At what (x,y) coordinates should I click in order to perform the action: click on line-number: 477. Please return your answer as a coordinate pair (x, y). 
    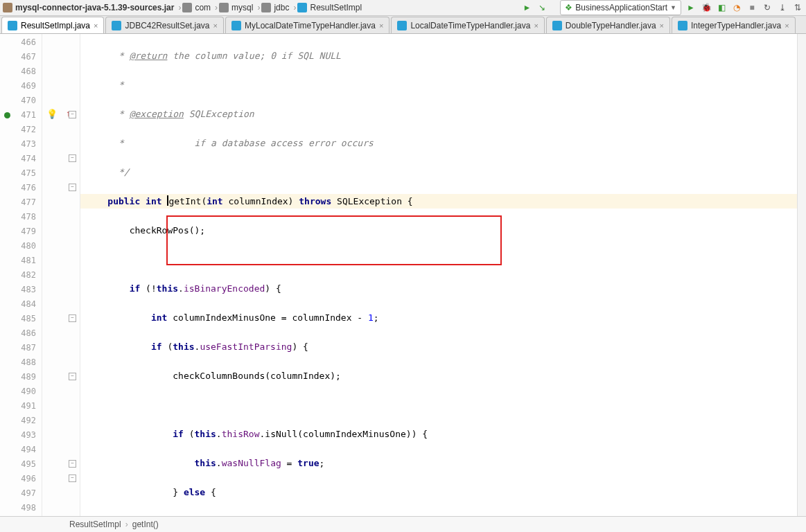
    Looking at the image, I should click on (21, 202).